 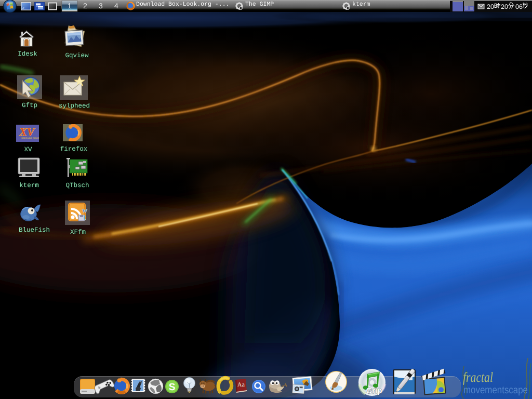 I want to click on svg-text: 06, so click(x=519, y=7).